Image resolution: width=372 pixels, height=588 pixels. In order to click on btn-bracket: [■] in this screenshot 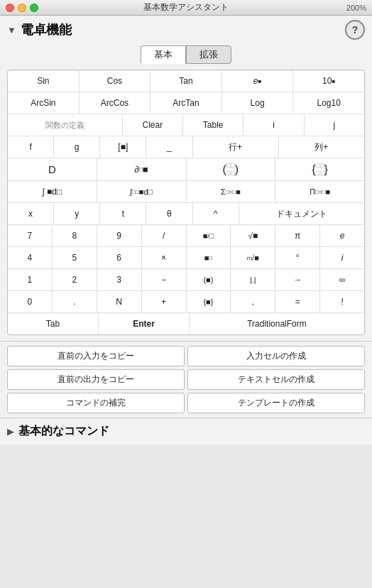, I will do `click(124, 147)`.